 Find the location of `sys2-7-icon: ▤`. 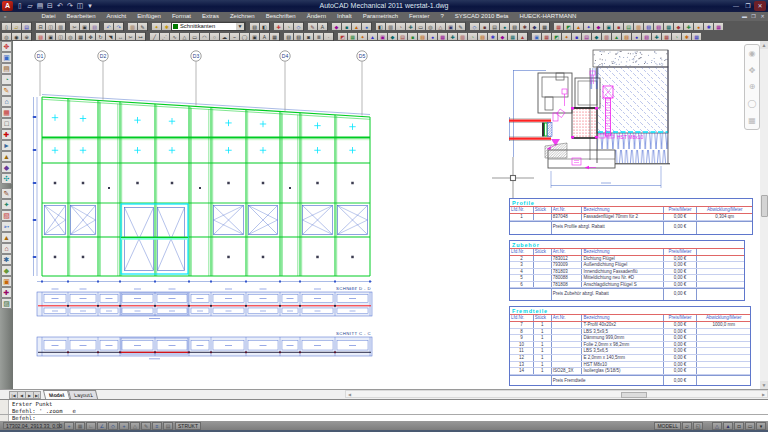

sys2-7-icon: ▤ is located at coordinates (402, 36).